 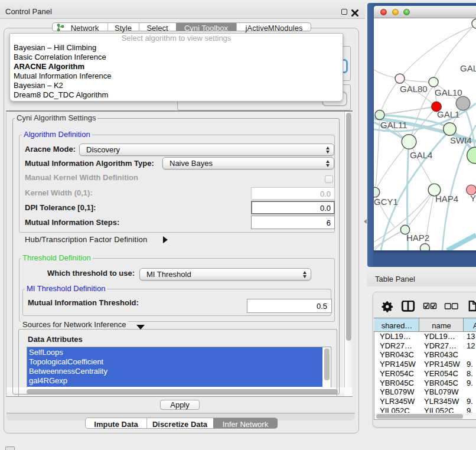 I want to click on svg-text: YM, so click(x=473, y=198).